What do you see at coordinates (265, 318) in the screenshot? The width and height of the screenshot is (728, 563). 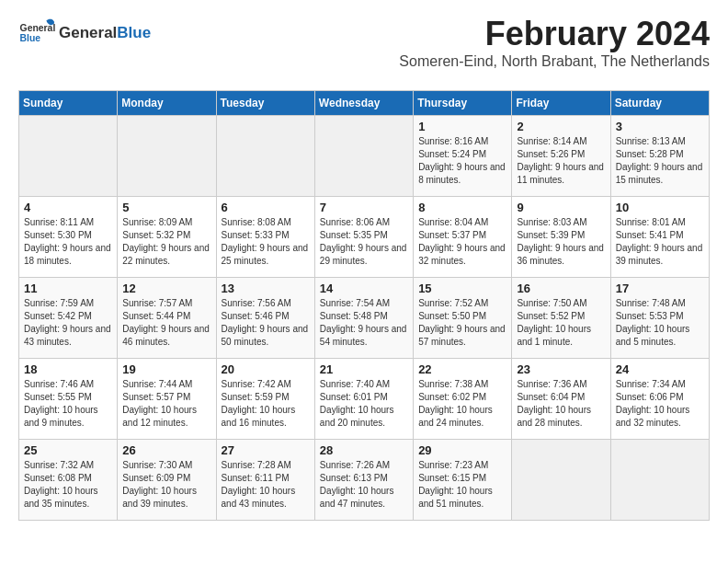 I see `calendar-cell: 13Sunrise: 7:56 AM Sunset: 5:46 PM Dayli…` at bounding box center [265, 318].